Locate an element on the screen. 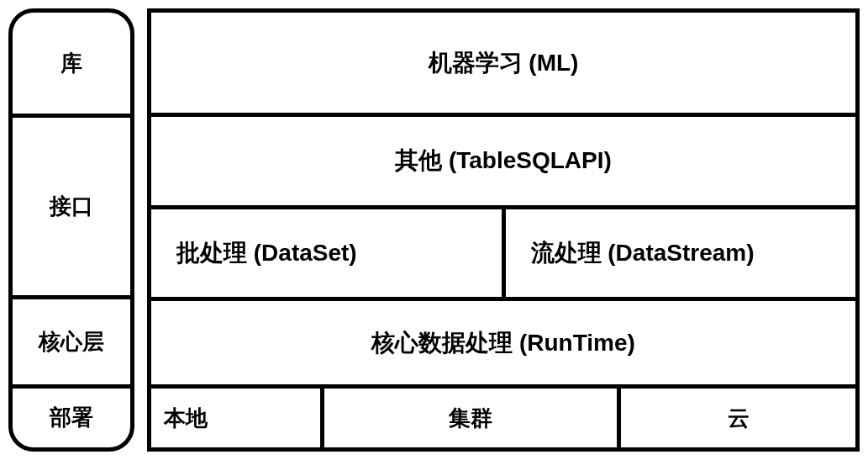 This screenshot has width=868, height=460. layer-label-core: 核心层 is located at coordinates (71, 343).